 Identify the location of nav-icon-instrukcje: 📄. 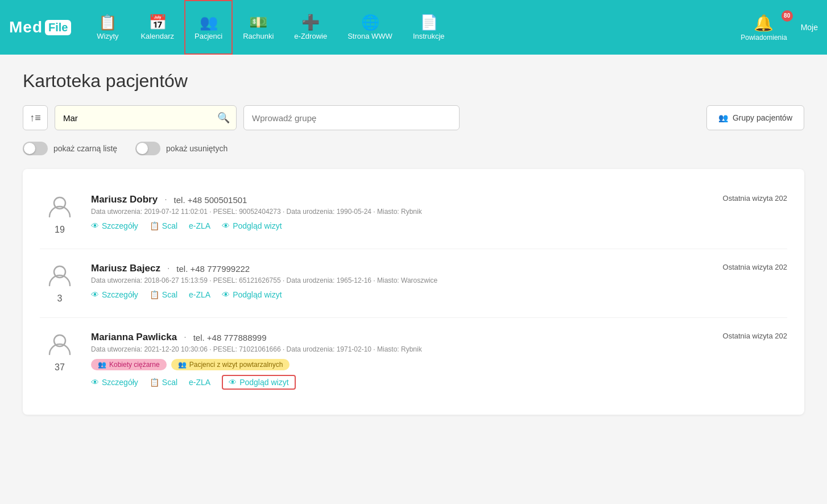
(429, 22).